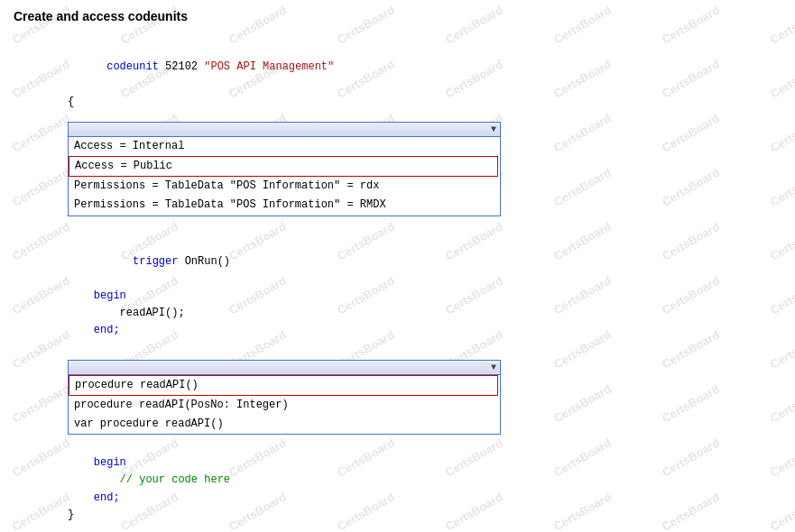 This screenshot has height=532, width=795. What do you see at coordinates (424, 314) in the screenshot?
I see `readapi-call: readAPI();` at bounding box center [424, 314].